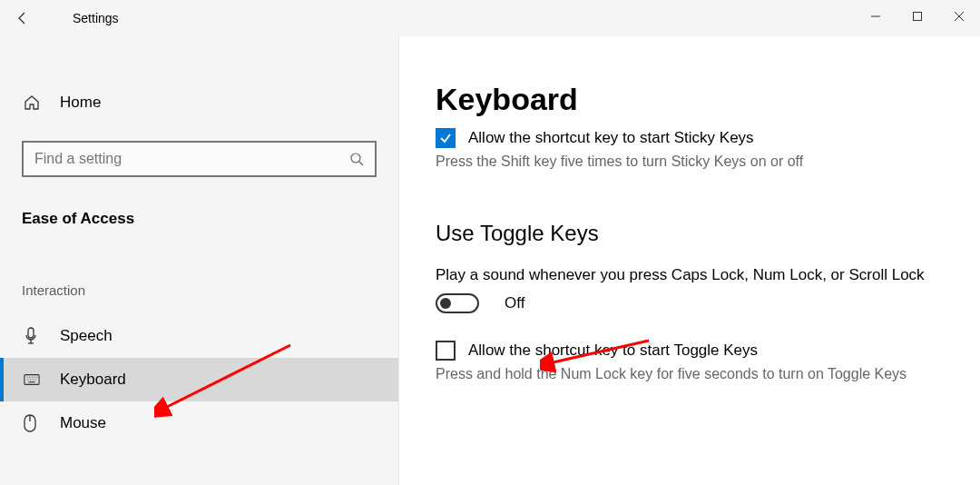 The width and height of the screenshot is (980, 485). I want to click on mouse-icon, so click(32, 423).